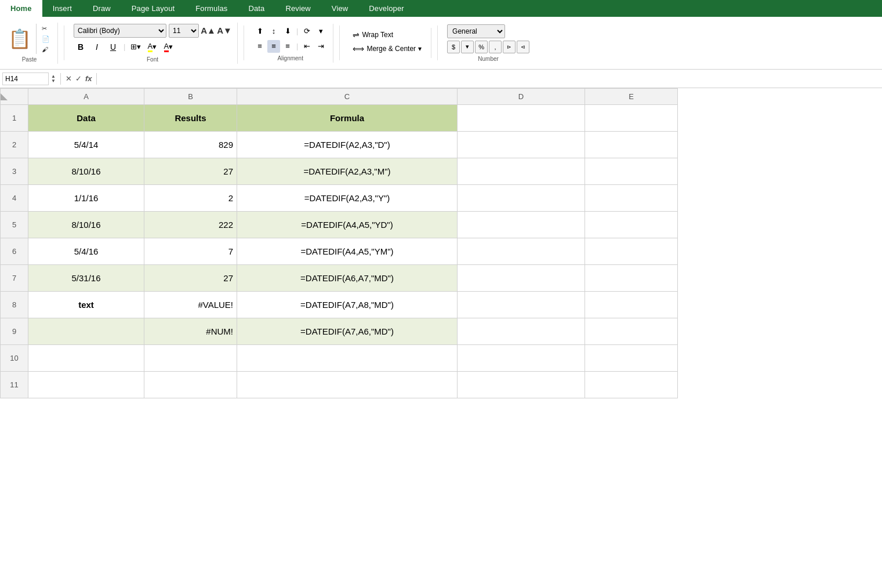  I want to click on confirm-formula-icon: ✓, so click(79, 79).